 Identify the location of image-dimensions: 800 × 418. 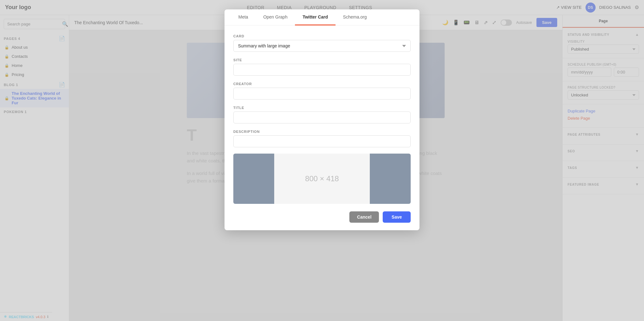
(322, 179).